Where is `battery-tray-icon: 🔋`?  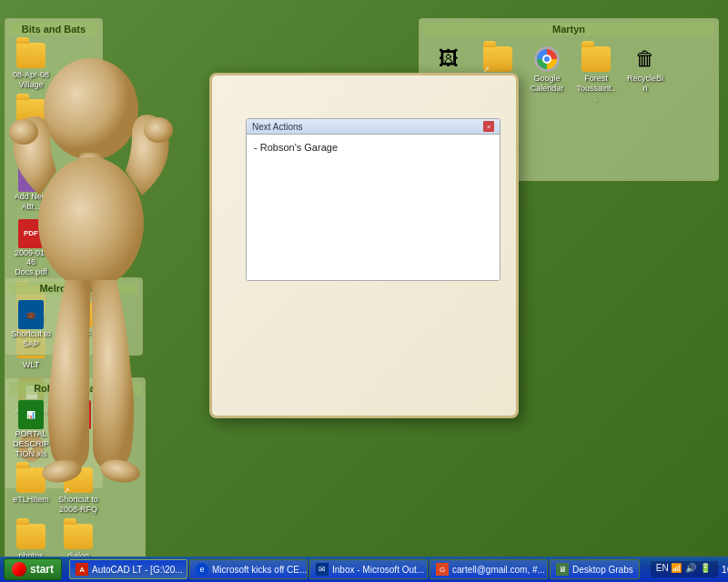 battery-tray-icon: 🔋 is located at coordinates (706, 569).